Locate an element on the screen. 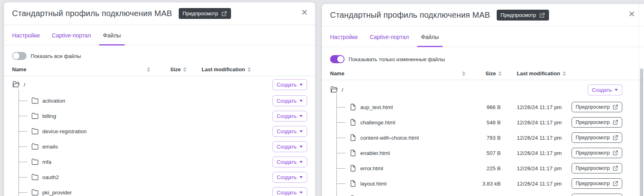 This screenshot has height=196, width=644. scrollbar-track is located at coordinates (639, 100).